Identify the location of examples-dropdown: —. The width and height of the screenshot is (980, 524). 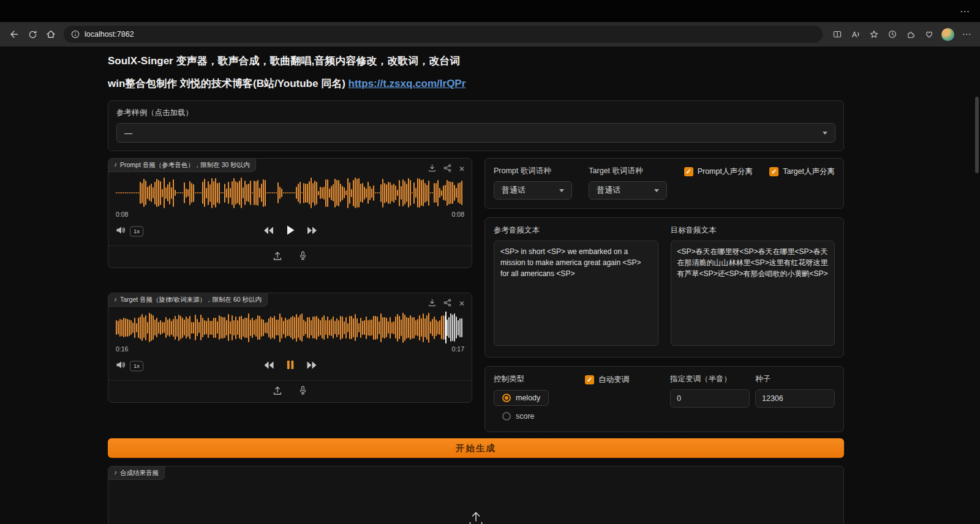
(476, 133).